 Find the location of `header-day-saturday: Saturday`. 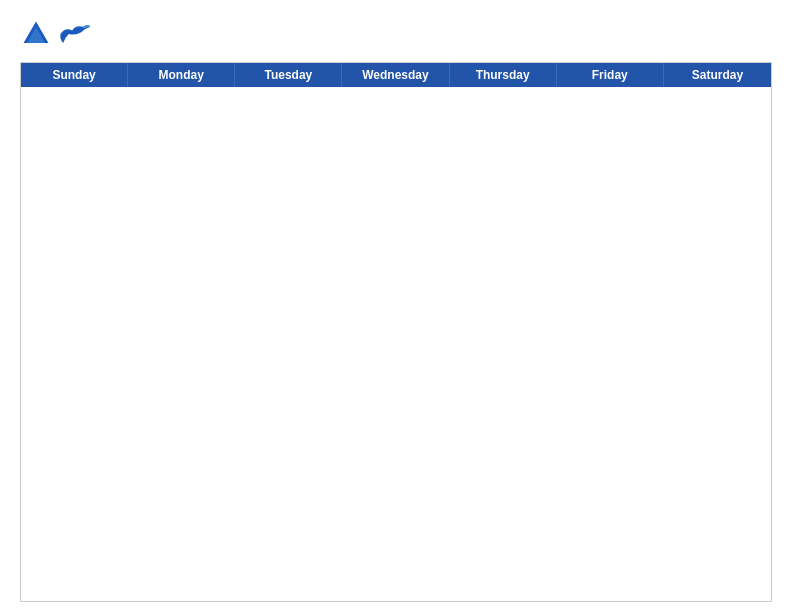

header-day-saturday: Saturday is located at coordinates (718, 75).